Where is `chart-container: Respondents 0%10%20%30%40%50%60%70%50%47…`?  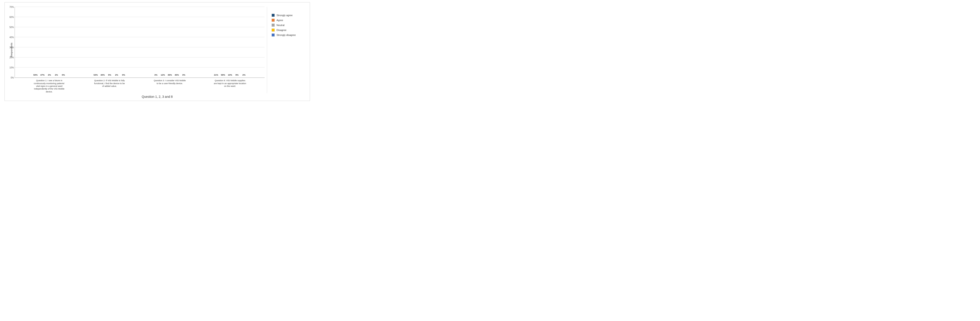 chart-container: Respondents 0%10%20%30%40%50%60%70%50%47… is located at coordinates (158, 52).